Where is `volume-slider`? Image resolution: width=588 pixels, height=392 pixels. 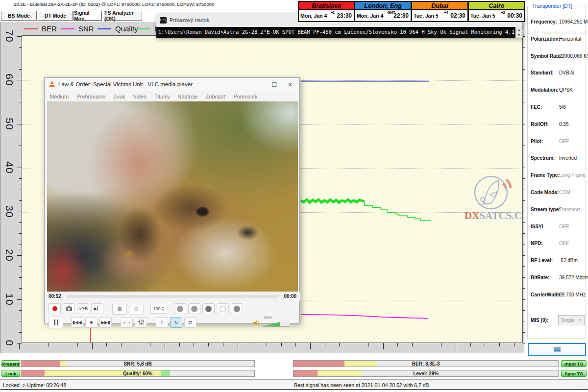
volume-slider is located at coordinates (275, 323).